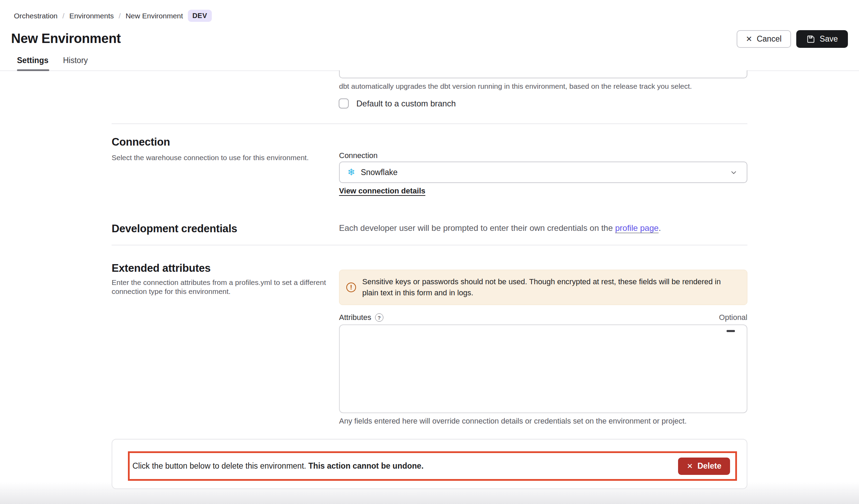  I want to click on profile-page-link: profile page, so click(636, 228).